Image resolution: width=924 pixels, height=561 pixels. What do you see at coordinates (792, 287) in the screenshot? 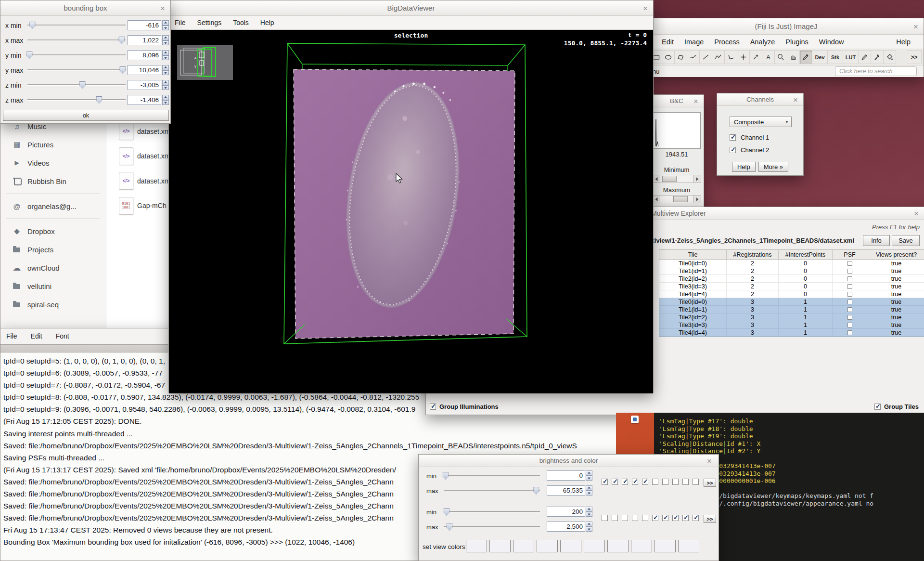
I see `table-row: Tile3(id=3) 2 0 true` at bounding box center [792, 287].